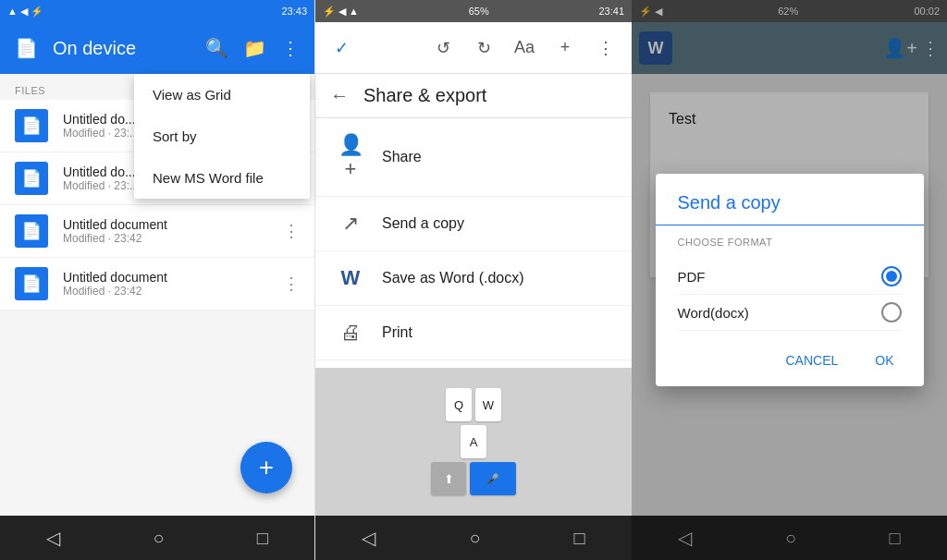  Describe the element at coordinates (606, 48) in the screenshot. I see `more-button-2: ⋮` at that location.